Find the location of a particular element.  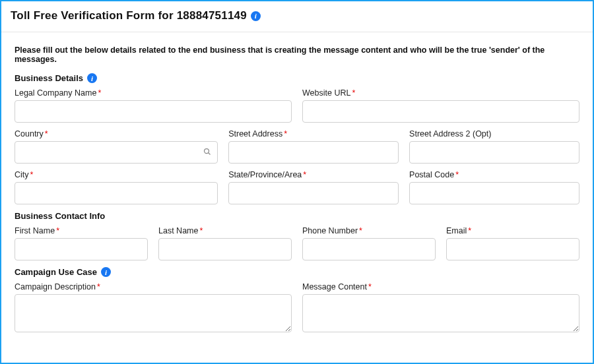

section-title: Business Contact Info is located at coordinates (59, 216).